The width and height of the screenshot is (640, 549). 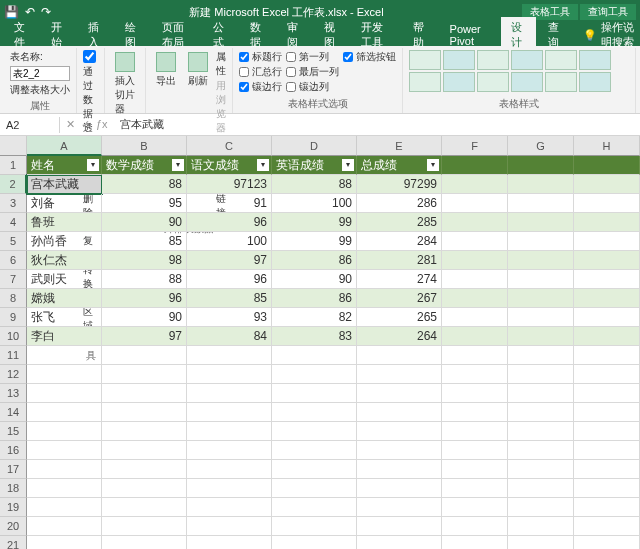 What do you see at coordinates (14, 542) in the screenshot?
I see `row-header-21: 21` at bounding box center [14, 542].